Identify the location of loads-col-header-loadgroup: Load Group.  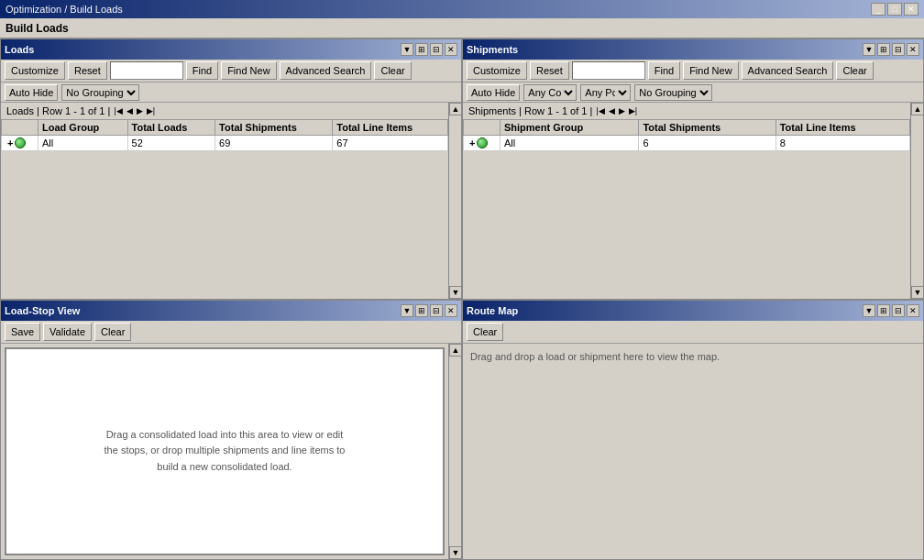
(83, 128).